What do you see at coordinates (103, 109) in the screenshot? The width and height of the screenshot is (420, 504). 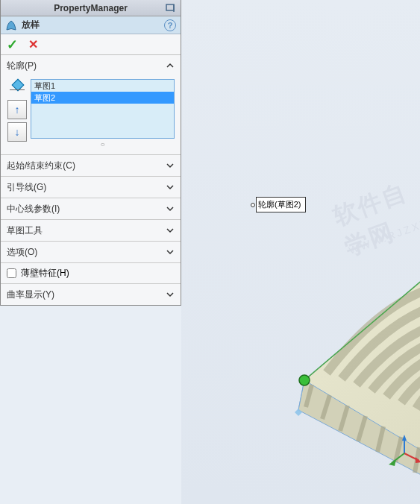 I see `profiles-listbox: 草图1 草图2` at bounding box center [103, 109].